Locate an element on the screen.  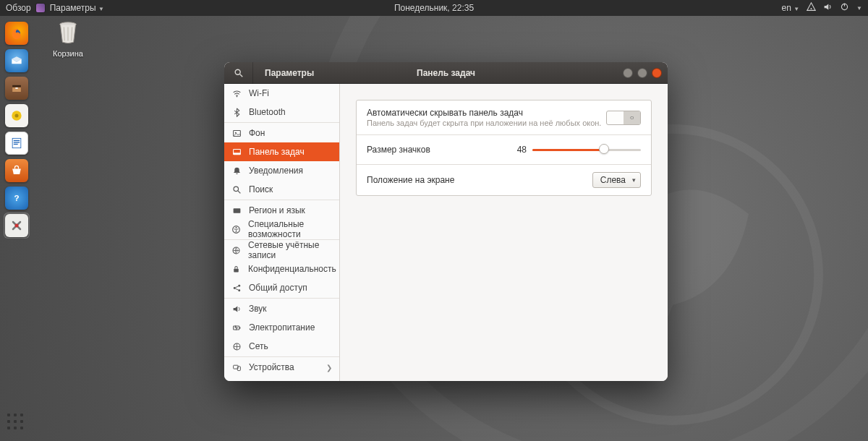
iconsize-slider is located at coordinates (587, 150).